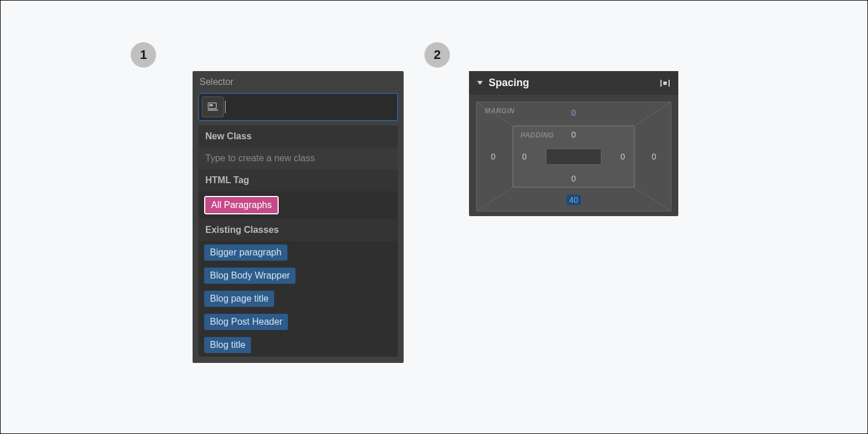 The height and width of the screenshot is (434, 868). What do you see at coordinates (298, 107) in the screenshot?
I see `selector-input-row` at bounding box center [298, 107].